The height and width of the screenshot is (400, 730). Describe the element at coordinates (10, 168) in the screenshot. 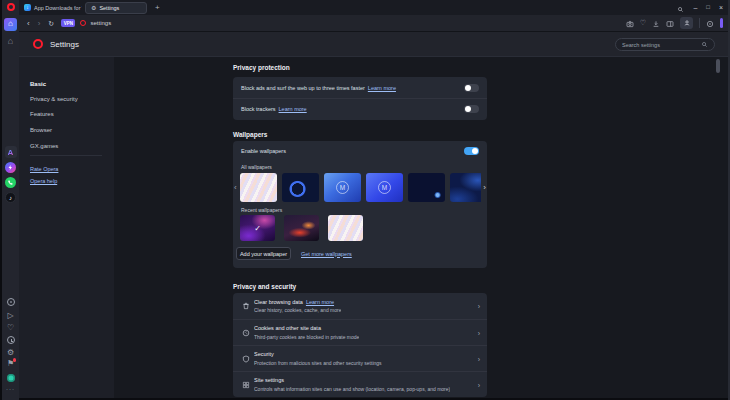

I see `messenger-sidebar-button` at that location.